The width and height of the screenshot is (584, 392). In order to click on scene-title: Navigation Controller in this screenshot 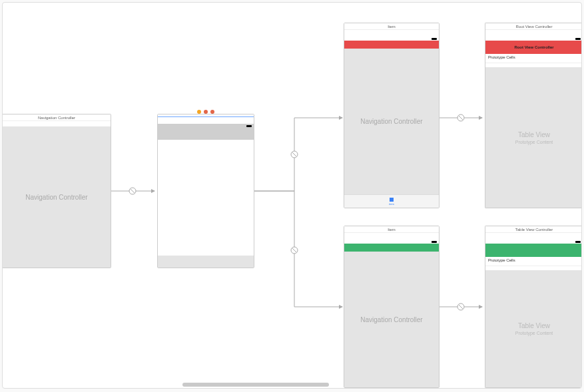, I will do `click(57, 118)`.